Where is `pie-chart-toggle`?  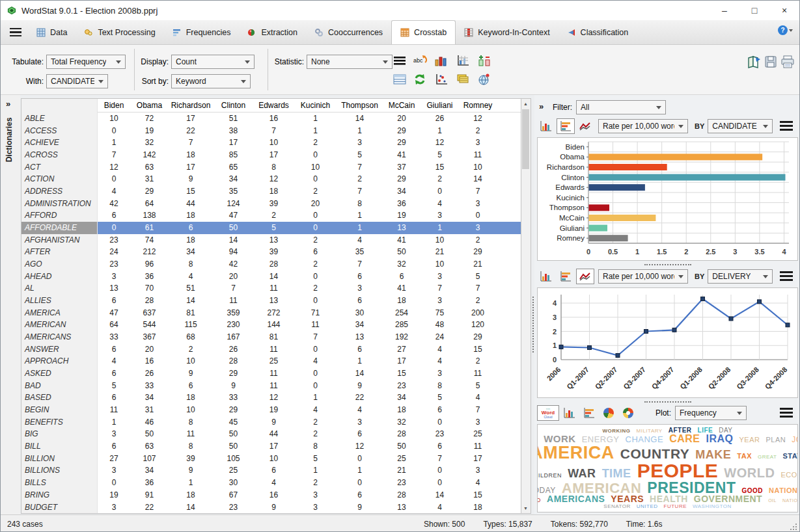 pie-chart-toggle is located at coordinates (609, 413).